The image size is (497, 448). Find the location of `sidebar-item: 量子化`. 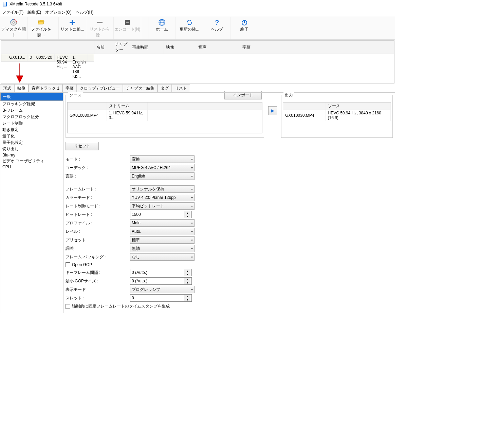

sidebar-item: 量子化 is located at coordinates (32, 136).